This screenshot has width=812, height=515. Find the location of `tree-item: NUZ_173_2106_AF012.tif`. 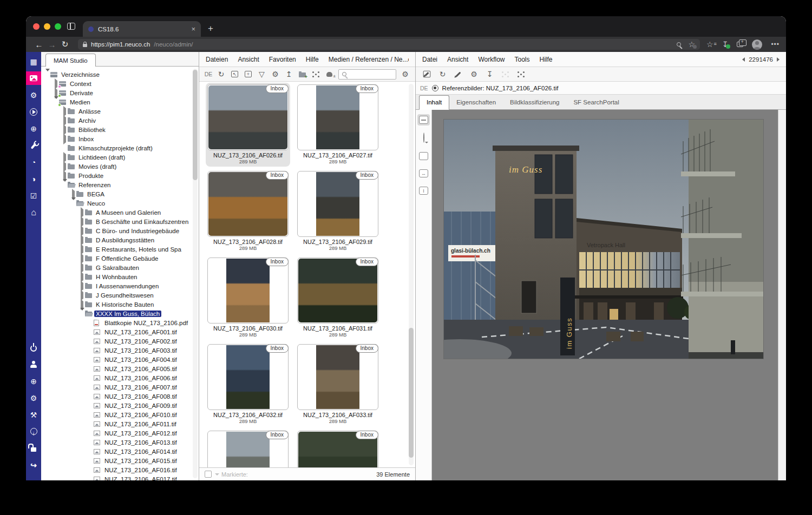

tree-item: NUZ_173_2106_AF012.tif is located at coordinates (121, 433).